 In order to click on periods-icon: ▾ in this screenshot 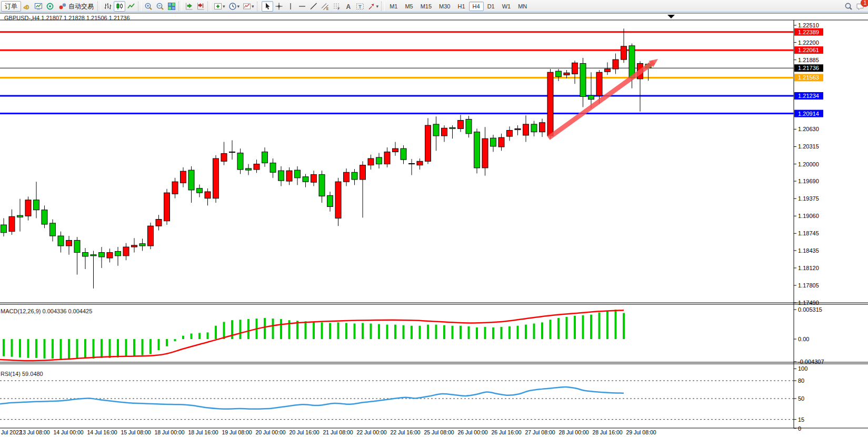, I will do `click(234, 6)`.